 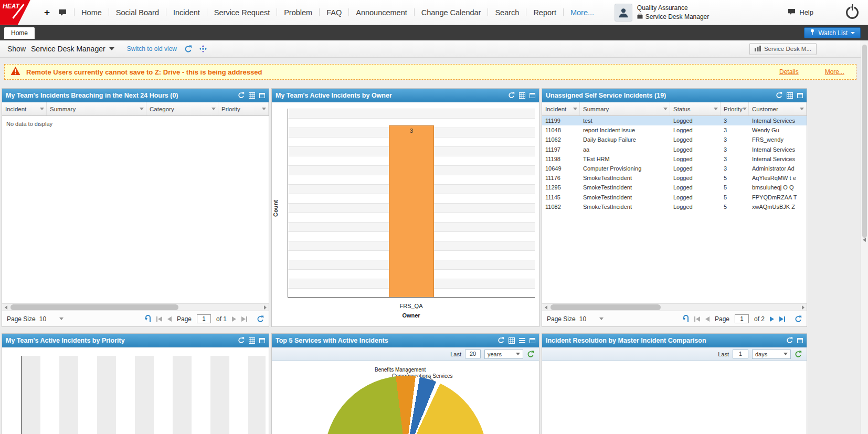 What do you see at coordinates (91, 13) in the screenshot?
I see `nav-item: Home` at bounding box center [91, 13].